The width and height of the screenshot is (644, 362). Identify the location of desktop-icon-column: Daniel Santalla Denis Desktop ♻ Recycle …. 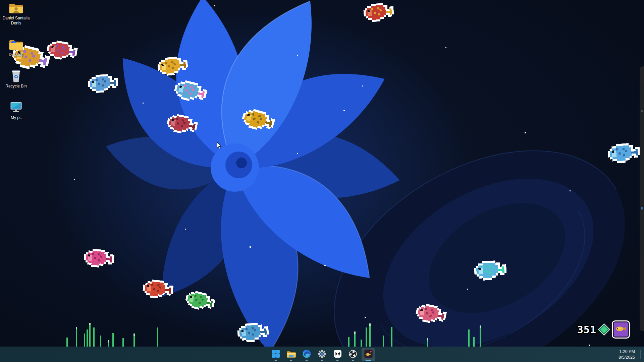
(16, 60).